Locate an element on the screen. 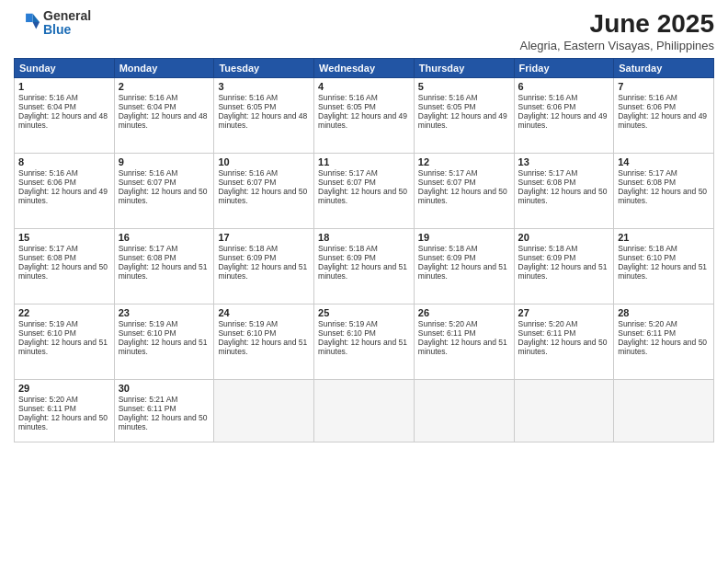 The width and height of the screenshot is (728, 563). day-number: 16 is located at coordinates (165, 237).